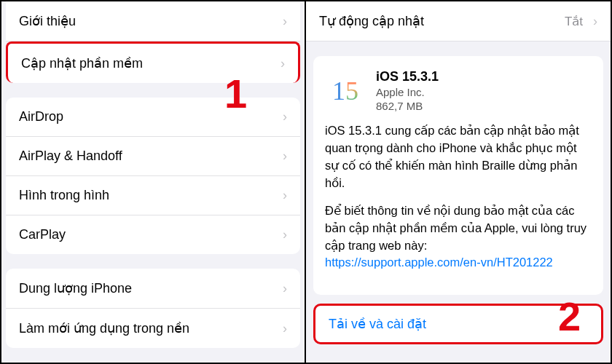 This screenshot has height=364, width=612. What do you see at coordinates (458, 324) in the screenshot?
I see `download-install-button: Tải về và cài đặt` at bounding box center [458, 324].